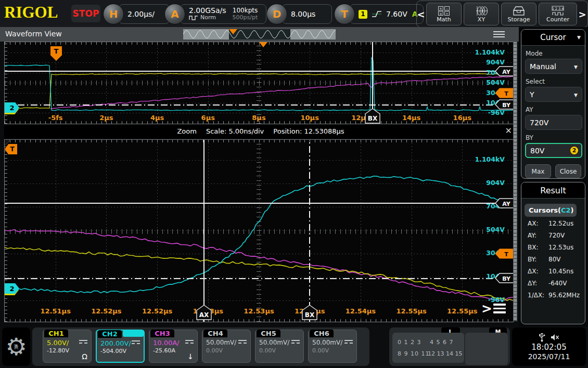 This screenshot has height=368, width=588. Describe the element at coordinates (504, 93) in the screenshot. I see `overview-trigger-level-flag: T` at that location.